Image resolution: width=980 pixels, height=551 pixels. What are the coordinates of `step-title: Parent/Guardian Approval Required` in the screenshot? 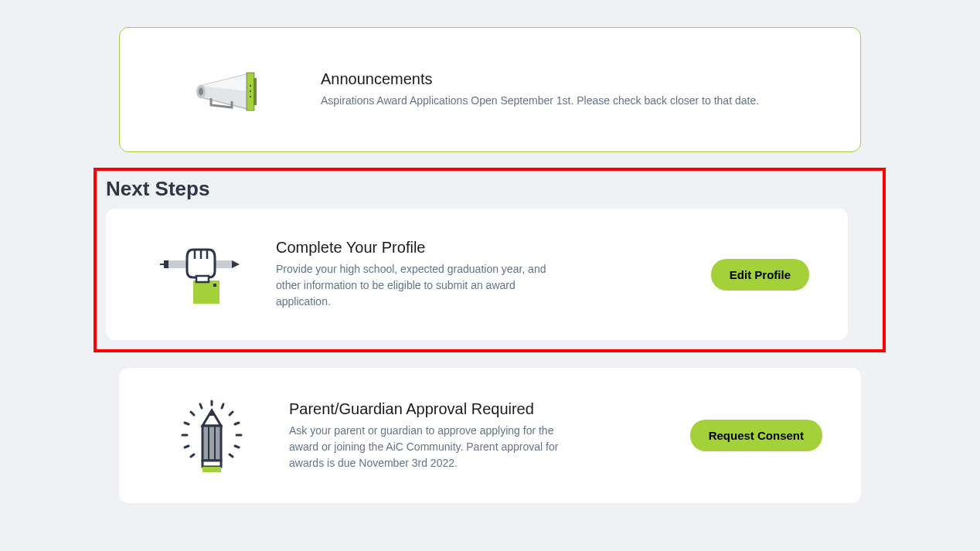 It's located at (428, 410).